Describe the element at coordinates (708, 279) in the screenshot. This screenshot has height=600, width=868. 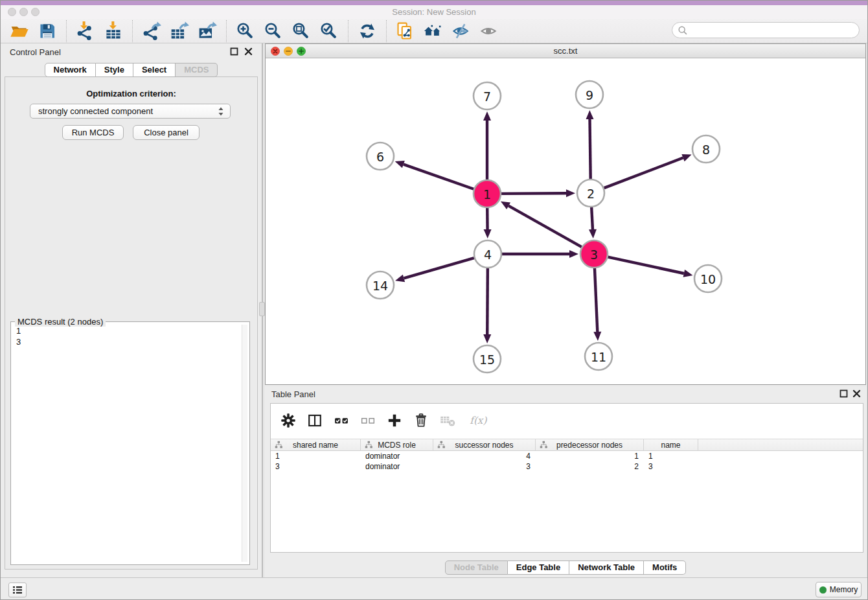
I see `graph-node-10: 10` at that location.